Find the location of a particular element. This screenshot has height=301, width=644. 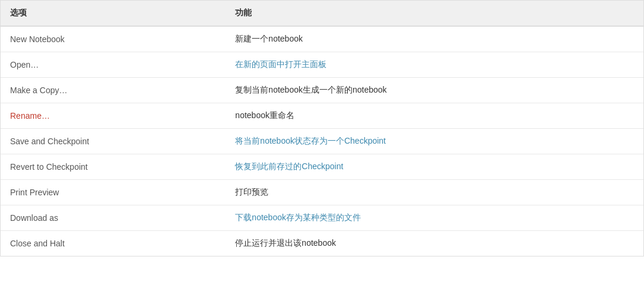

table-row: Print Preview打印预览 is located at coordinates (322, 192).